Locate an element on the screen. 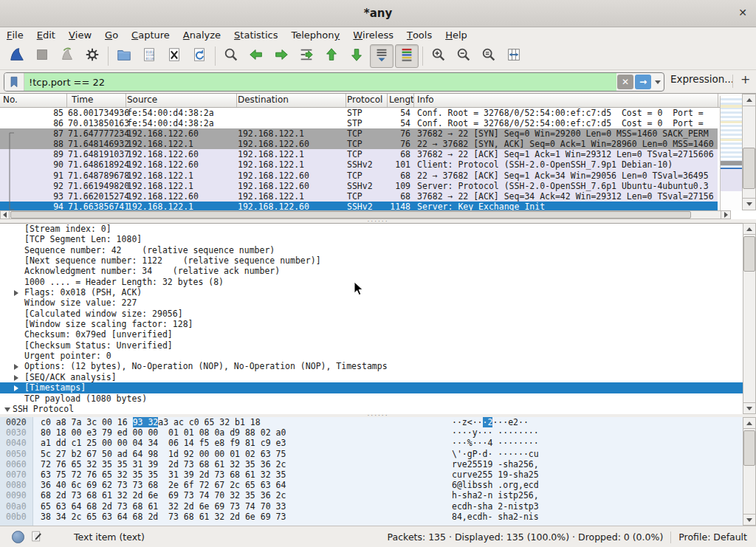  go-last-button is located at coordinates (357, 56).